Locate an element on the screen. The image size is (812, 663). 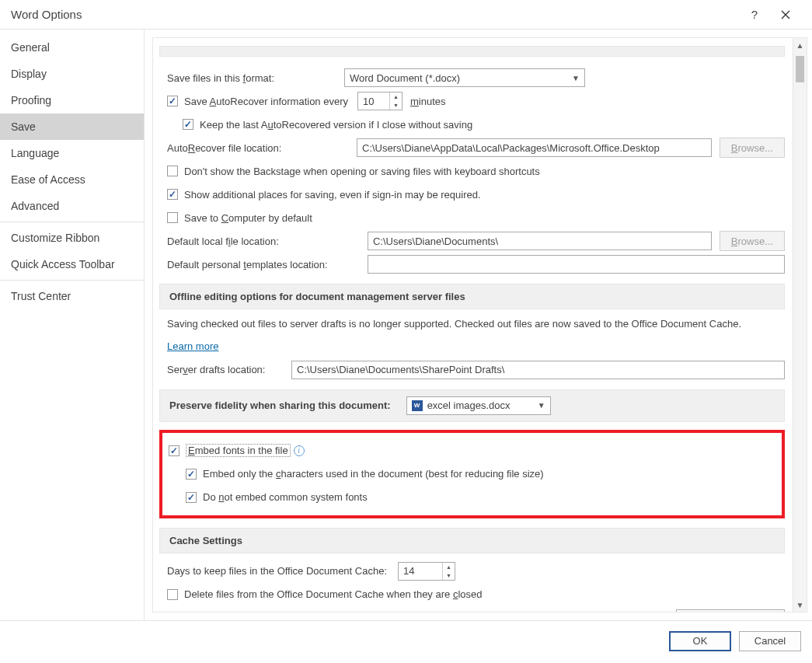
embed-fonts-checkbox is located at coordinates (174, 451).